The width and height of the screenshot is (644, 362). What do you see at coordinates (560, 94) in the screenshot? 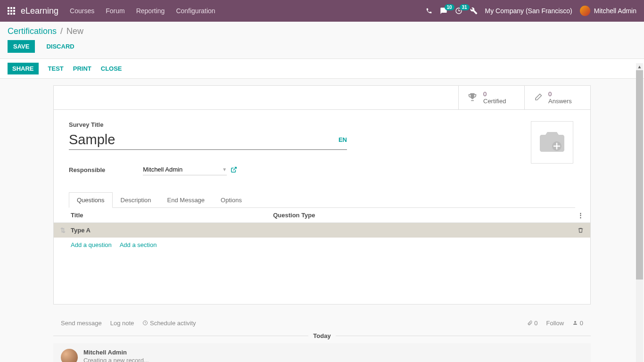
I see `stat-answers-count: 0` at bounding box center [560, 94].